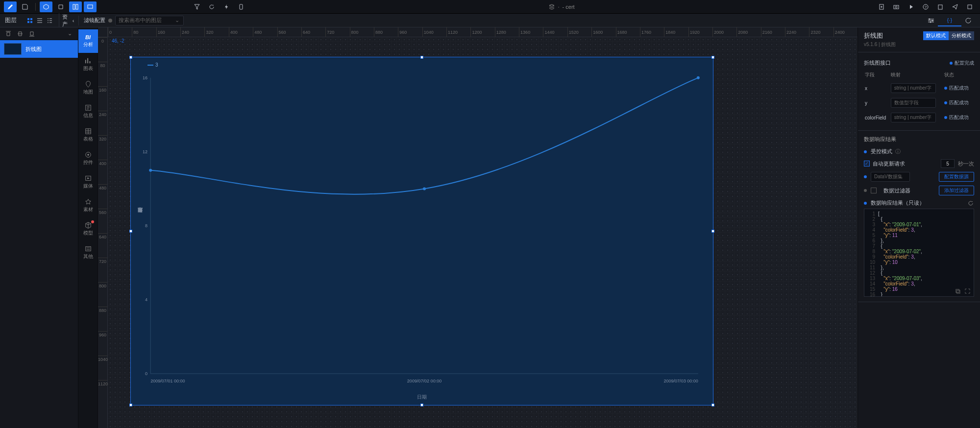 This screenshot has width=980, height=428. What do you see at coordinates (39, 34) in the screenshot?
I see `align-toolbar: ⌄` at bounding box center [39, 34].